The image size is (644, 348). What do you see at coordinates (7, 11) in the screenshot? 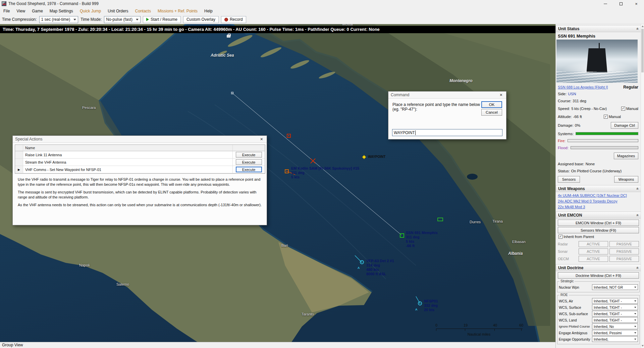
I see `menu-file: File` at bounding box center [7, 11].